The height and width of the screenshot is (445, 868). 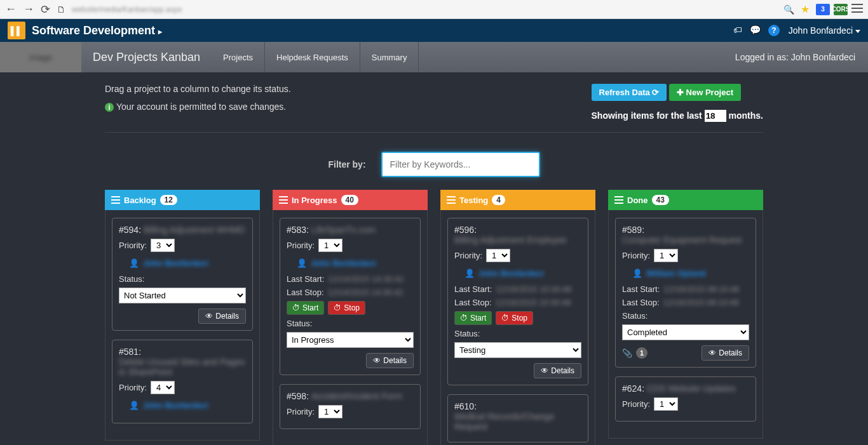 What do you see at coordinates (347, 164) in the screenshot?
I see `filter-label: Filter by:` at bounding box center [347, 164].